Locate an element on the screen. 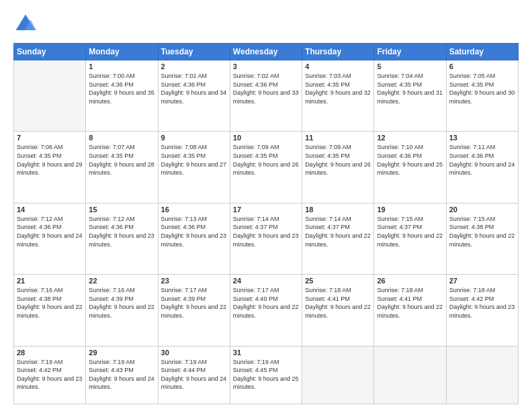 This screenshot has width=532, height=411. calendar-cell: 2Sunrise: 7:01 AMSunset: 4:36 PMDaylight… is located at coordinates (193, 96).